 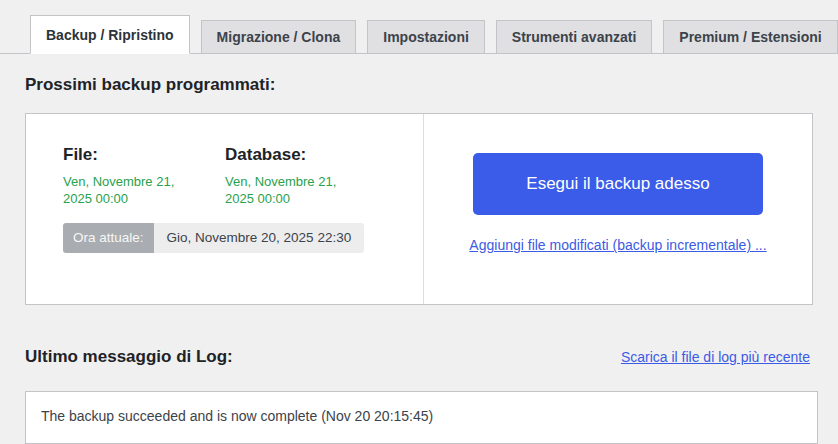 What do you see at coordinates (108, 238) in the screenshot?
I see `current-time-label: Ora attuale:` at bounding box center [108, 238].